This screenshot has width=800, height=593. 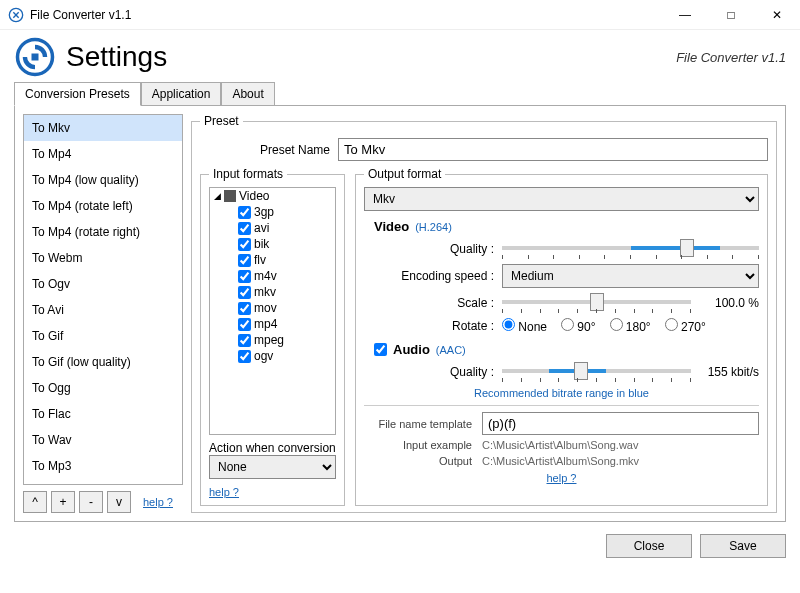 What do you see at coordinates (78, 94) in the screenshot?
I see `tab-conversion-presets: Conversion Presets` at bounding box center [78, 94].